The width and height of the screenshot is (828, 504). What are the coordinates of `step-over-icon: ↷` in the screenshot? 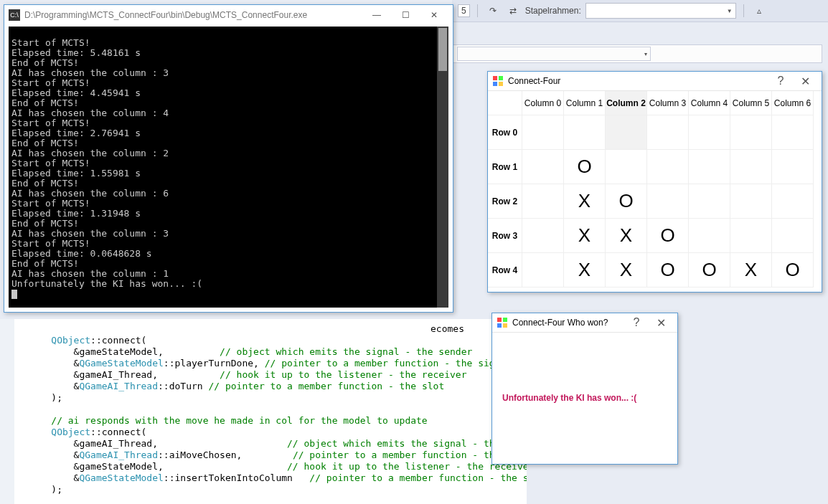 It's located at (493, 11).